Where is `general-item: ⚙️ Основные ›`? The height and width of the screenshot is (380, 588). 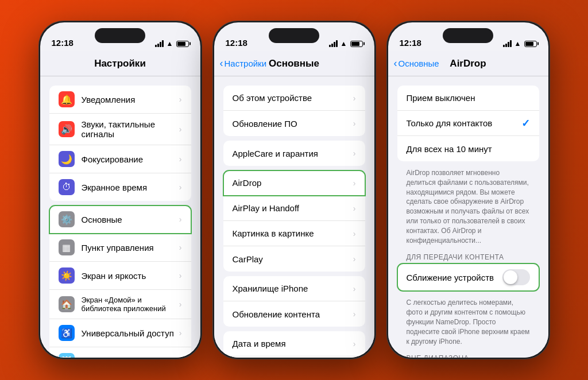 general-item: ⚙️ Основные › is located at coordinates (121, 219).